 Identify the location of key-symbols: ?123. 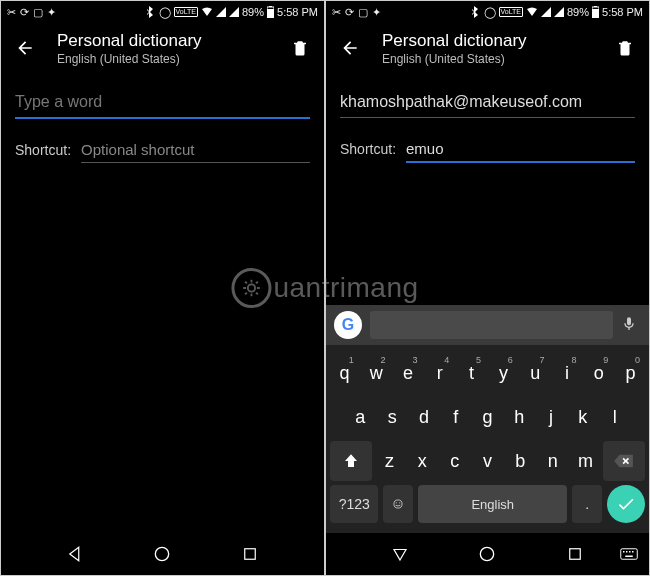
(354, 504).